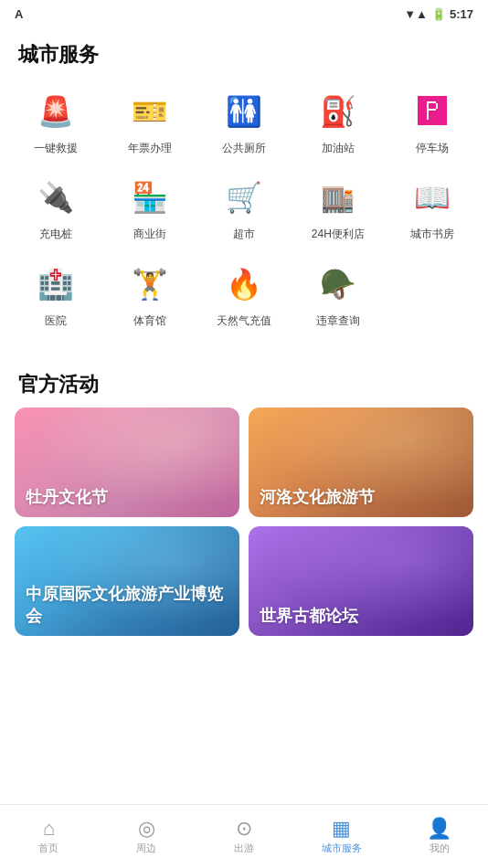 The height and width of the screenshot is (868, 488). What do you see at coordinates (338, 321) in the screenshot?
I see `violation-label: 违章查询` at bounding box center [338, 321].